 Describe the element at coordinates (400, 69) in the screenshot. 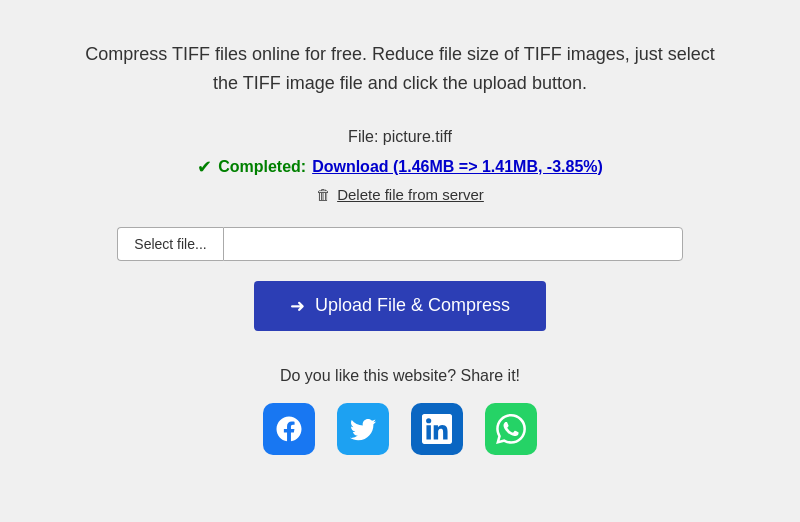

I see `description-text: Compress TIFF files online for free. Red…` at that location.